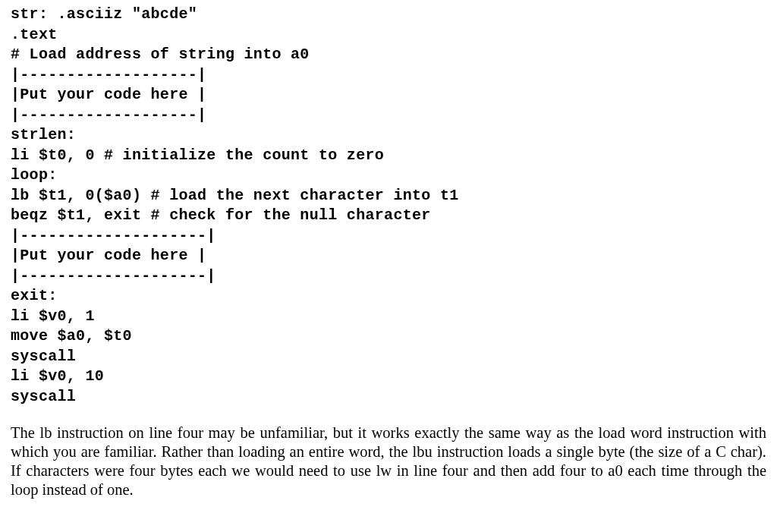 The image size is (777, 532). I want to click on code-line: # Load address of string into a0, so click(160, 55).